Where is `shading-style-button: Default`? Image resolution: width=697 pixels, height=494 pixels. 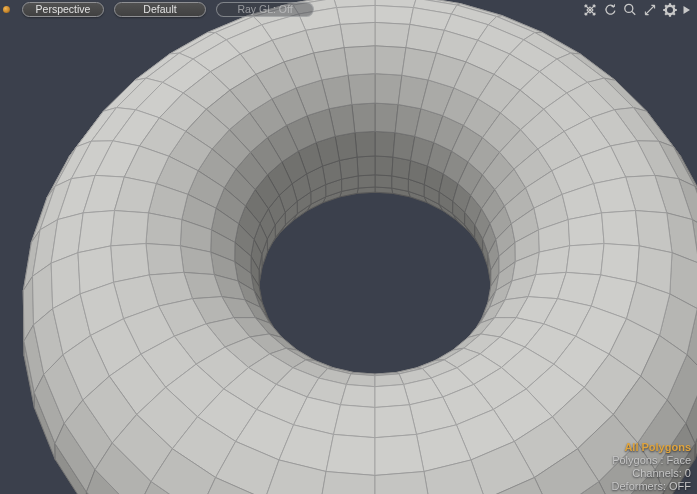 shading-style-button: Default is located at coordinates (160, 10).